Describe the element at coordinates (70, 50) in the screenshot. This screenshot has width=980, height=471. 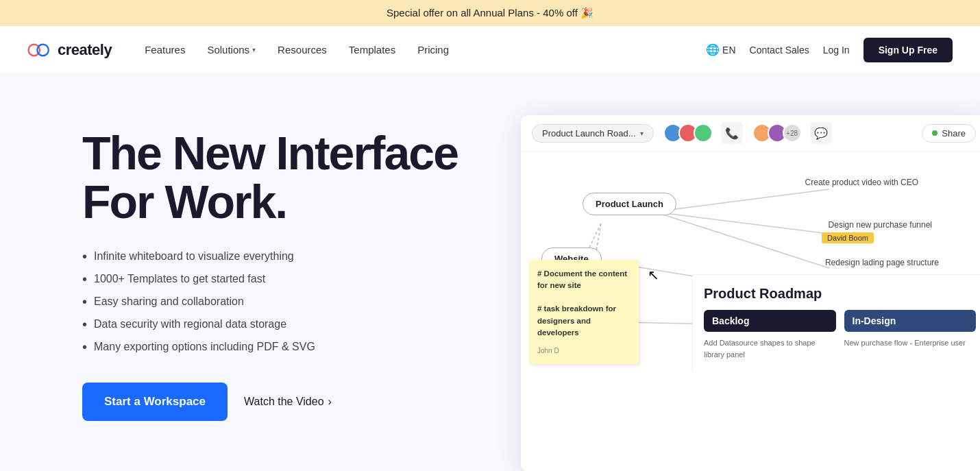
I see `logo: creately` at that location.